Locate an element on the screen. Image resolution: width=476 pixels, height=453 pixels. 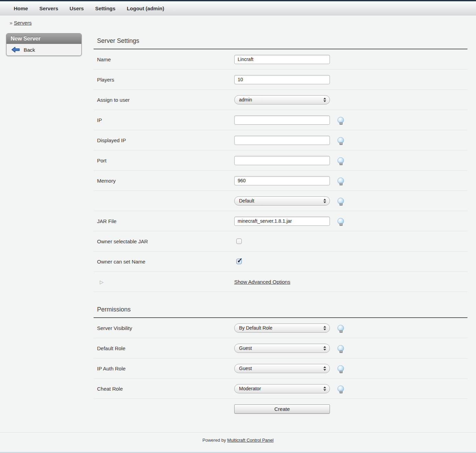
row-label: Memory is located at coordinates (166, 181).